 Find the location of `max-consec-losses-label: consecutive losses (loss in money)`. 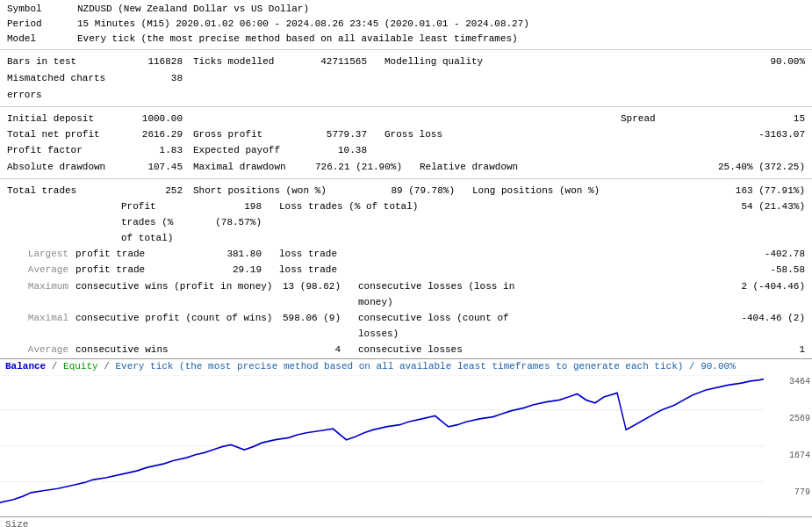

max-consec-losses-label: consecutive losses (loss in money) is located at coordinates (433, 294).